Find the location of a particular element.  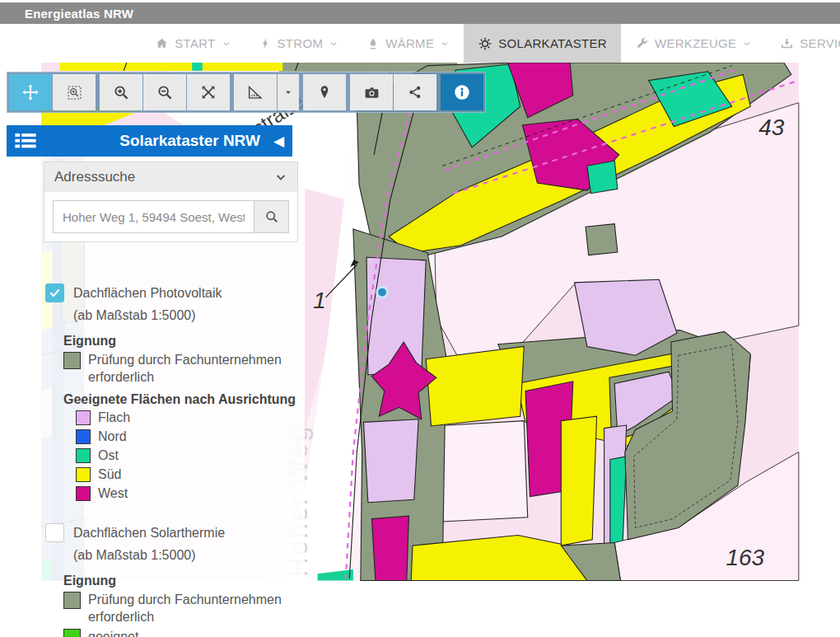

info-button is located at coordinates (462, 92).